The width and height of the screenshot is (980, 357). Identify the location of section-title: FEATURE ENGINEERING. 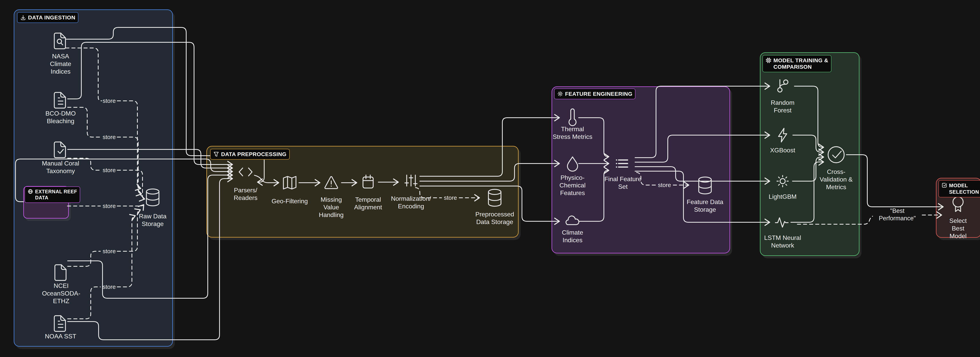
(599, 94).